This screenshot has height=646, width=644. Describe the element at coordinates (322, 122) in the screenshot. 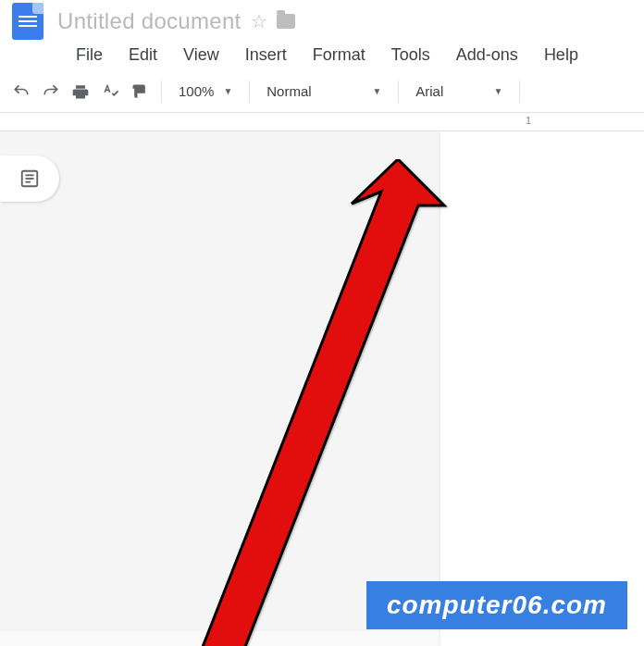

I see `ruler: 1` at that location.